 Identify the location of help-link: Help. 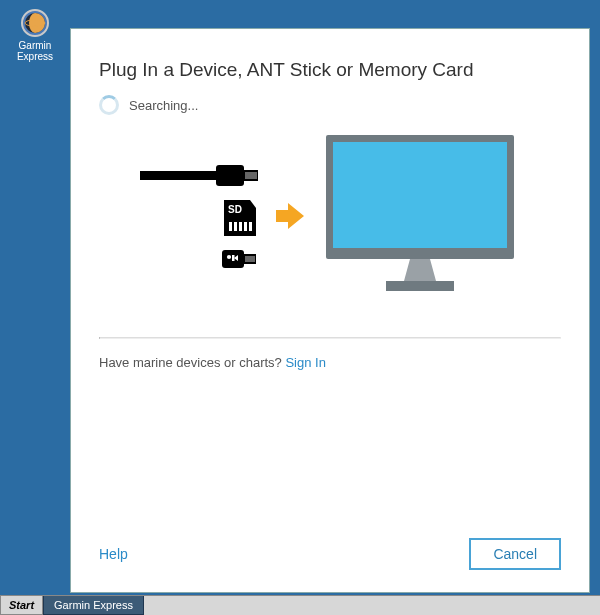
(114, 554).